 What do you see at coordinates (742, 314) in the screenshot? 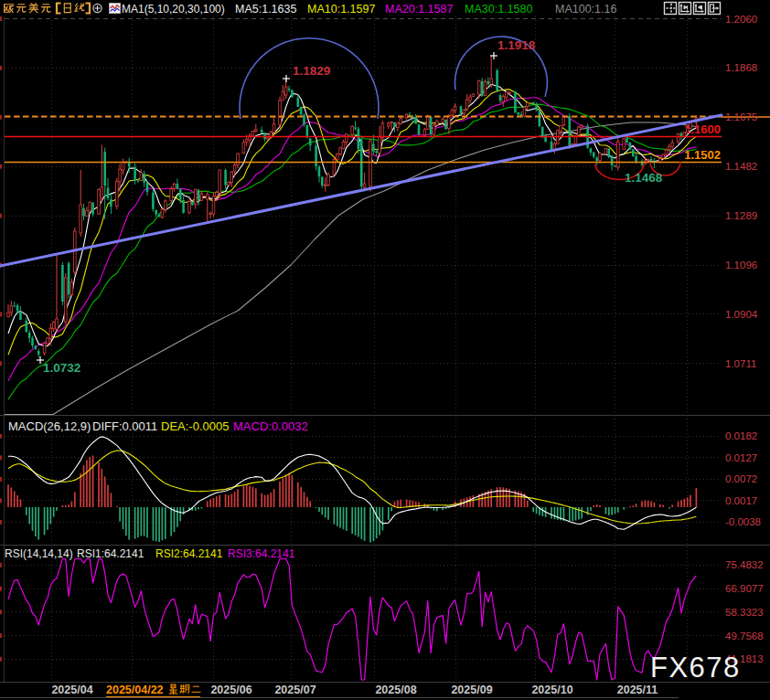
I see `svg-text: 1.0904` at bounding box center [742, 314].